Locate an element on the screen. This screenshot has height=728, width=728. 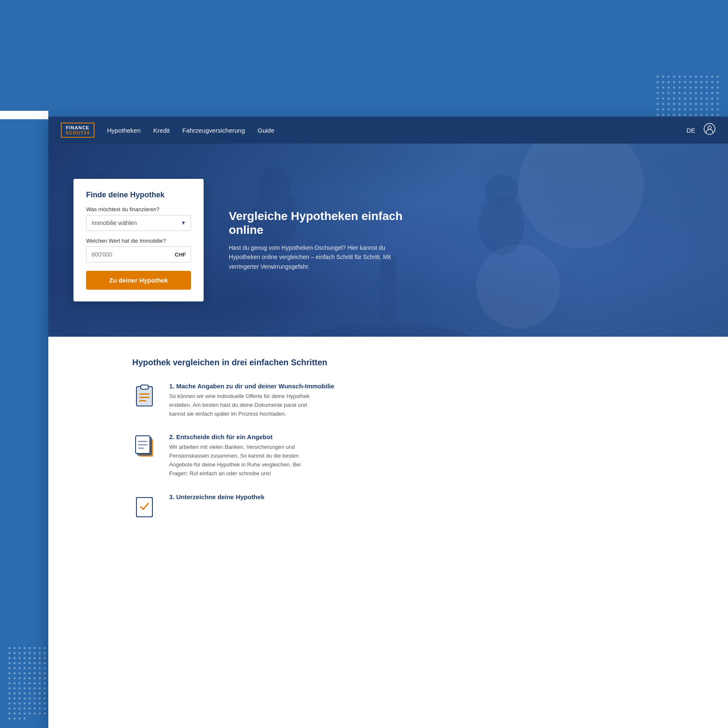
hero-form-panel: Finde deine Hypothek Was möchtest du fin… is located at coordinates (139, 240).